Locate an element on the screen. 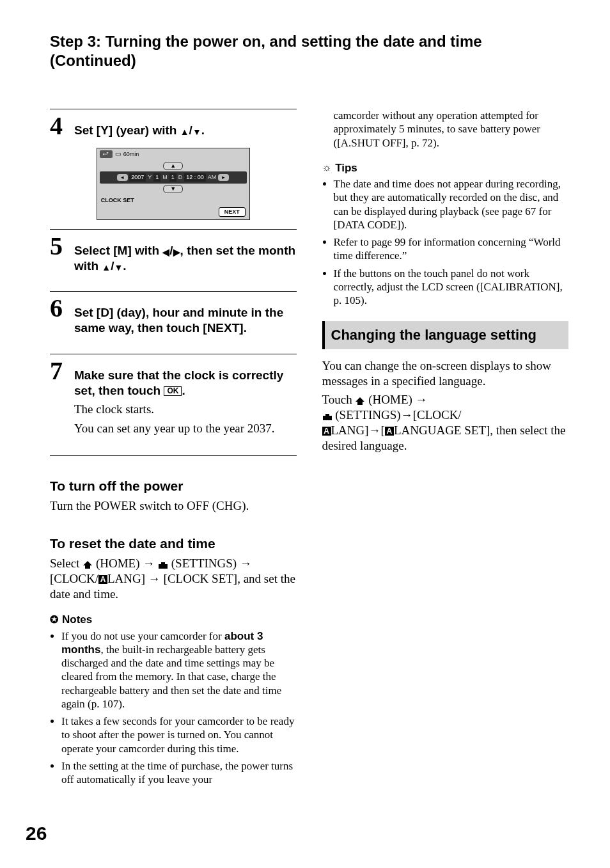 The width and height of the screenshot is (610, 868). notes-head-text: Notes is located at coordinates (77, 619).